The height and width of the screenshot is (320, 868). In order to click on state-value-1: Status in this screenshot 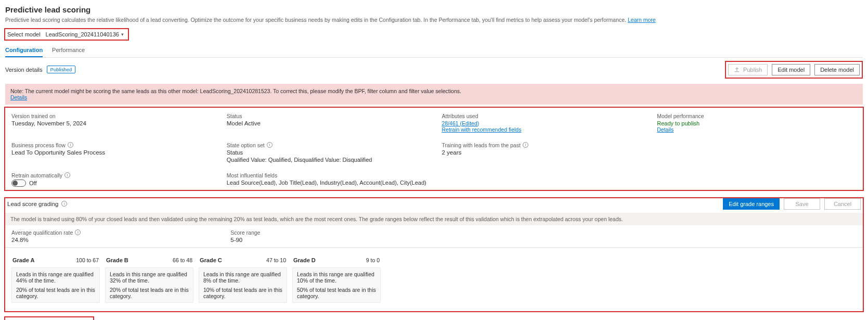, I will do `click(327, 152)`.